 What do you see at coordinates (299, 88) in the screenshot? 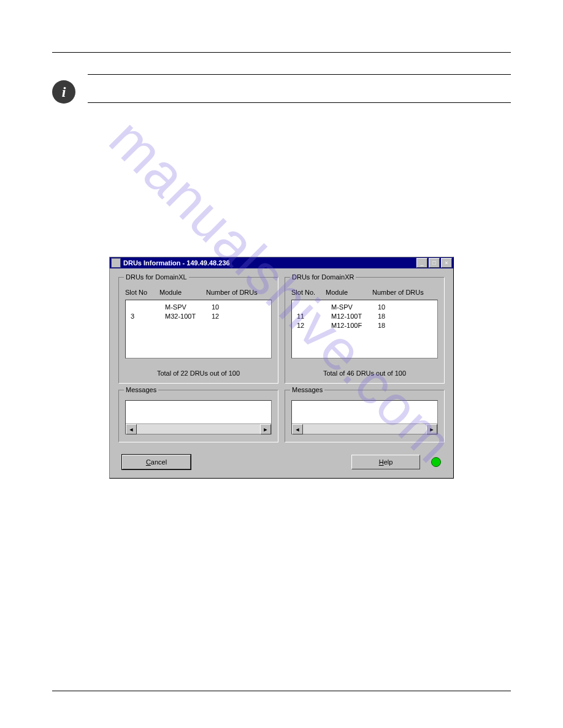
I see `info-lines` at bounding box center [299, 88].